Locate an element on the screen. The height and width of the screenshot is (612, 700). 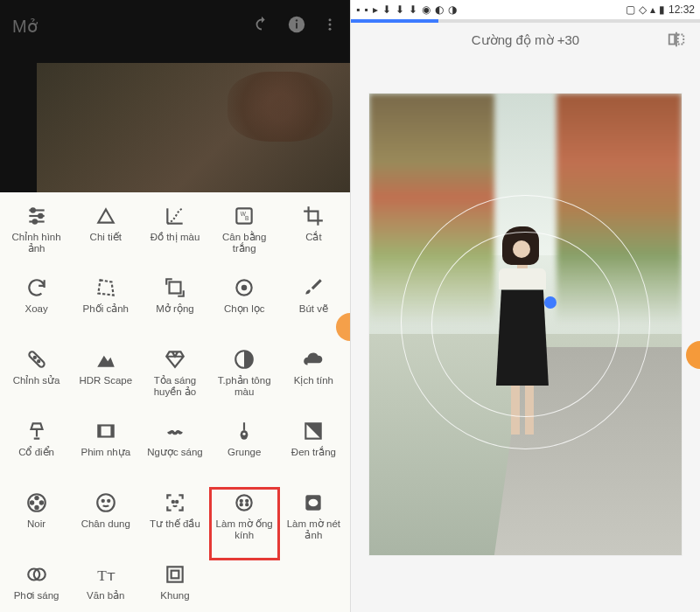
tool-curves: Đồ thị màu is located at coordinates (175, 237).